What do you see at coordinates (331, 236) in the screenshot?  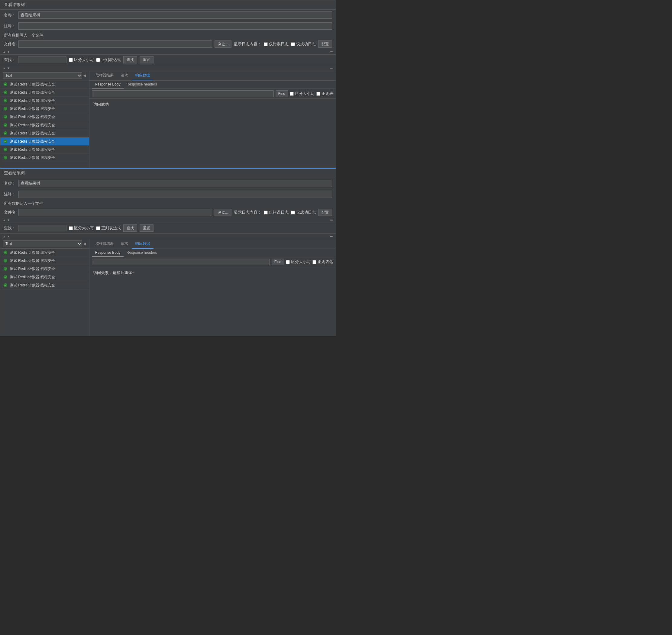 I see `dots-2b: •••` at bounding box center [331, 236].